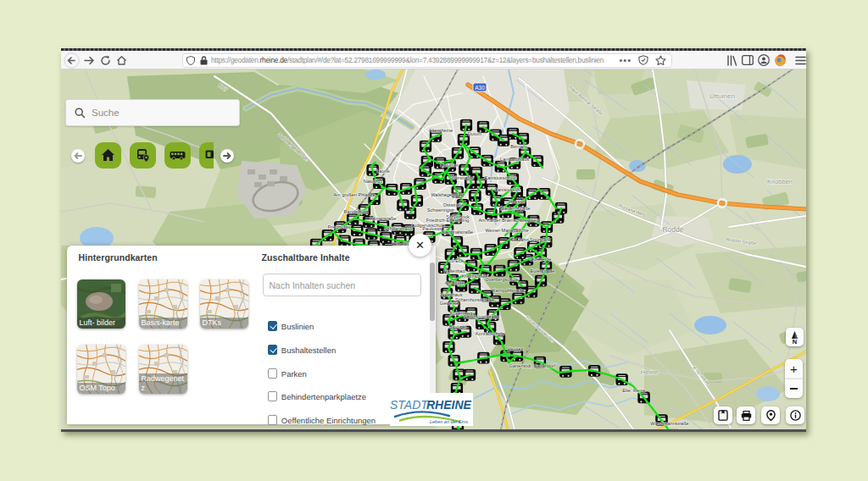  I want to click on svg-text: Wörstraße, so click(462, 178).